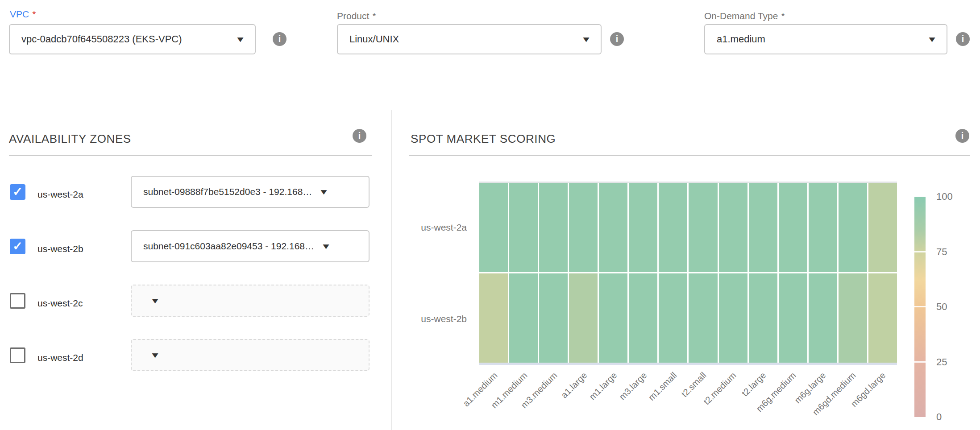 The width and height of the screenshot is (980, 430). Describe the element at coordinates (279, 39) in the screenshot. I see `vpc-info-icon: i` at that location.